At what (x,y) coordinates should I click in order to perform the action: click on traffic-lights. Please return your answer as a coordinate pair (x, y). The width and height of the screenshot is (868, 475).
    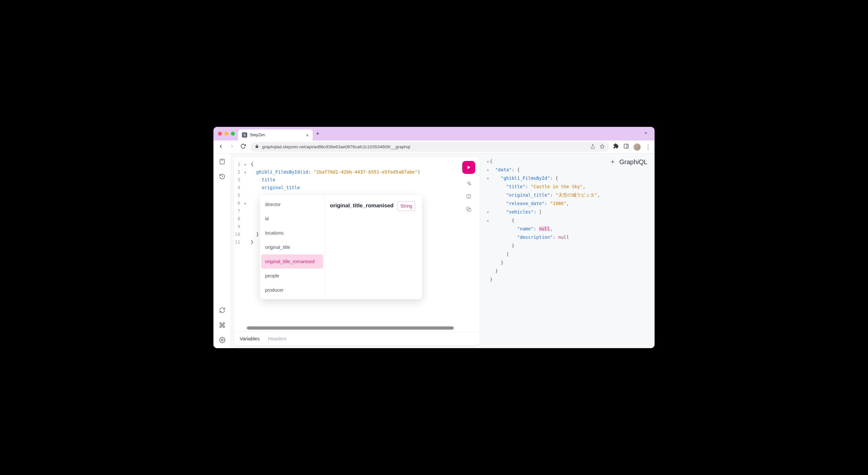
    Looking at the image, I should click on (226, 133).